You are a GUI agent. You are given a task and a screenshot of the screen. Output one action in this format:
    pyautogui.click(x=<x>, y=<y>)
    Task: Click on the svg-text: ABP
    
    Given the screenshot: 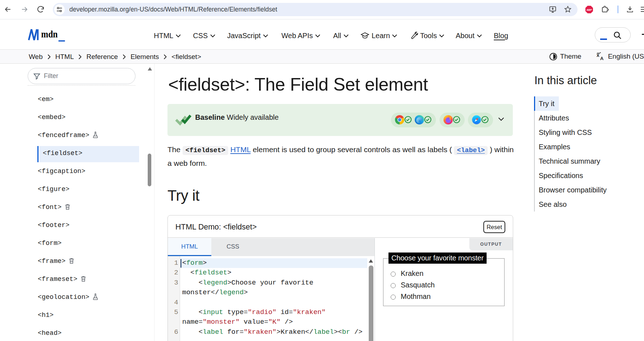 What is the action you would take?
    pyautogui.click(x=589, y=10)
    